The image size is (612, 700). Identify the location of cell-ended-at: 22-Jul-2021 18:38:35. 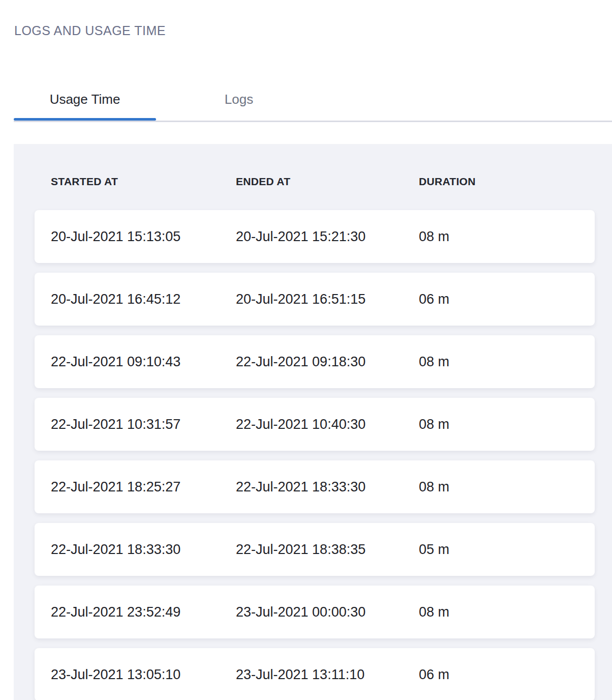
(327, 549).